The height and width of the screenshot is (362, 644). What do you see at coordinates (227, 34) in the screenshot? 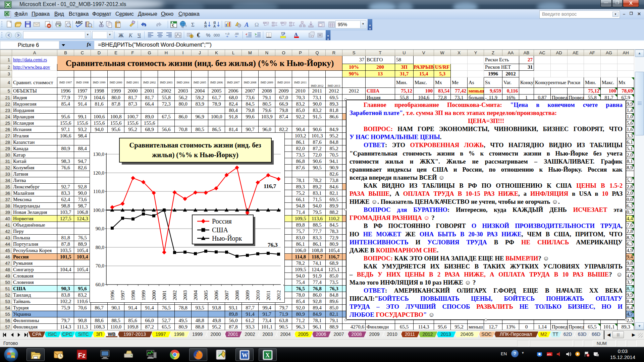
I see `svg-text: +,0` at bounding box center [227, 34].